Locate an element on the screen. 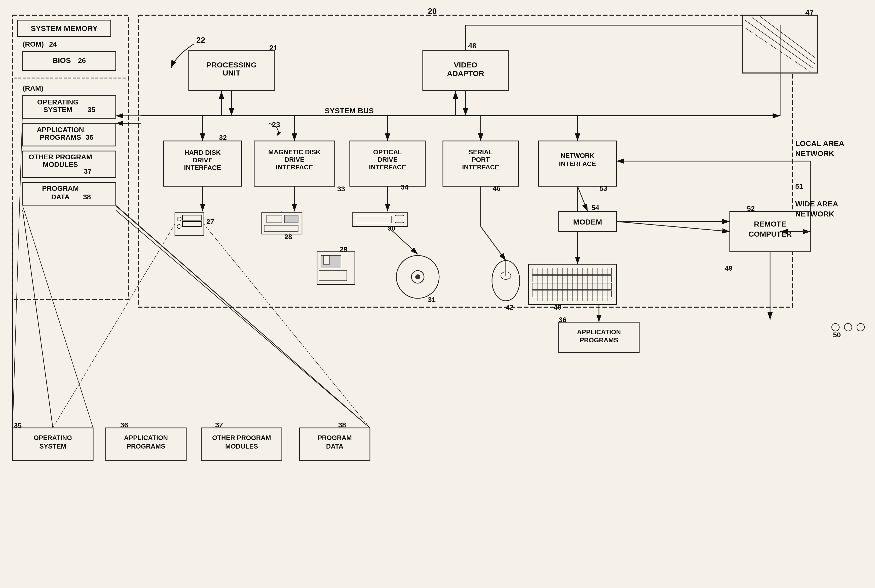 This screenshot has height=588, width=875. bios-ref: 26 is located at coordinates (82, 61).